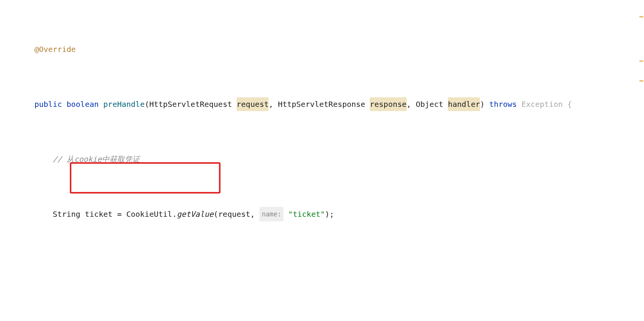 The image size is (644, 321). I want to click on param-handler: handler, so click(464, 104).